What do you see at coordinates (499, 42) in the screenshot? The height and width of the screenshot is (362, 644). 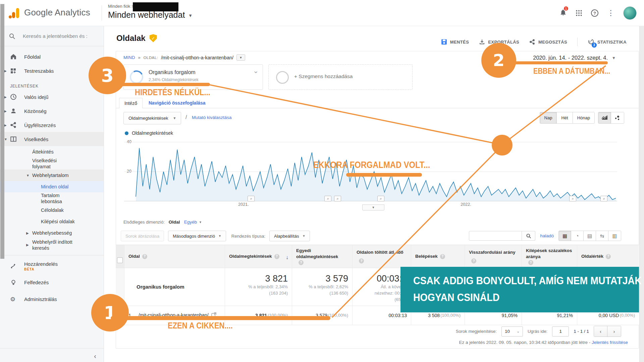 I see `export-button: EXPORTÁLÁS` at bounding box center [499, 42].